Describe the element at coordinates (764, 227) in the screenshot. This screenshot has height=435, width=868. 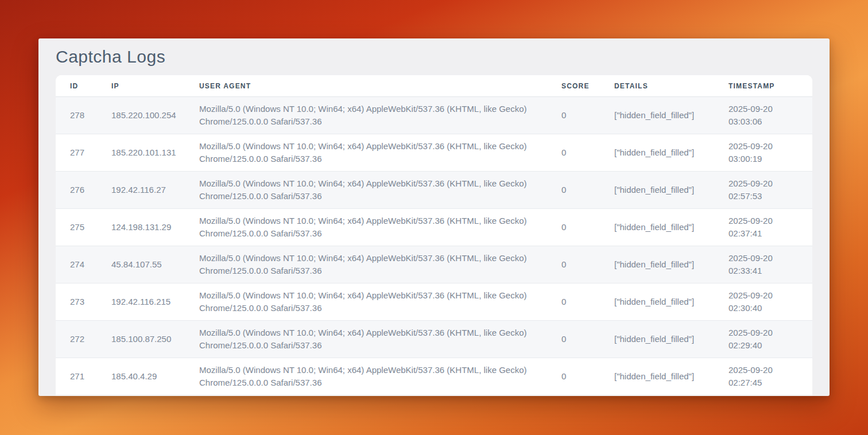
I see `cell-timestamp: 2025-09-20 02:37:41` at that location.